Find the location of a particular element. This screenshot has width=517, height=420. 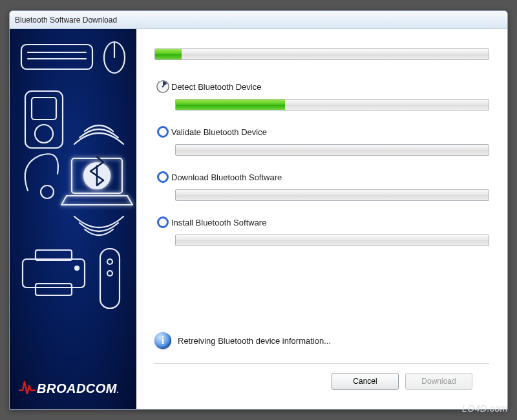

button-footer: Cancel Download is located at coordinates (322, 381).